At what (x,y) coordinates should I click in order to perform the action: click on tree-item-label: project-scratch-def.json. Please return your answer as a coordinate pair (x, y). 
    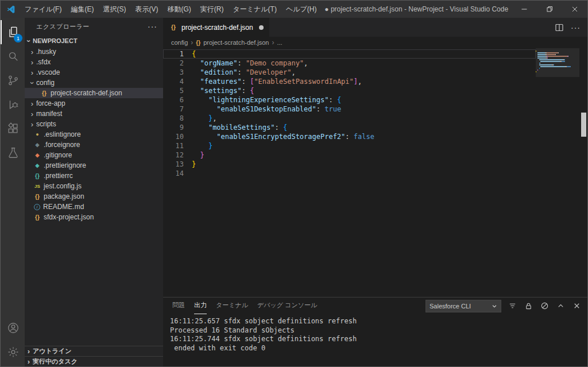
    Looking at the image, I should click on (86, 93).